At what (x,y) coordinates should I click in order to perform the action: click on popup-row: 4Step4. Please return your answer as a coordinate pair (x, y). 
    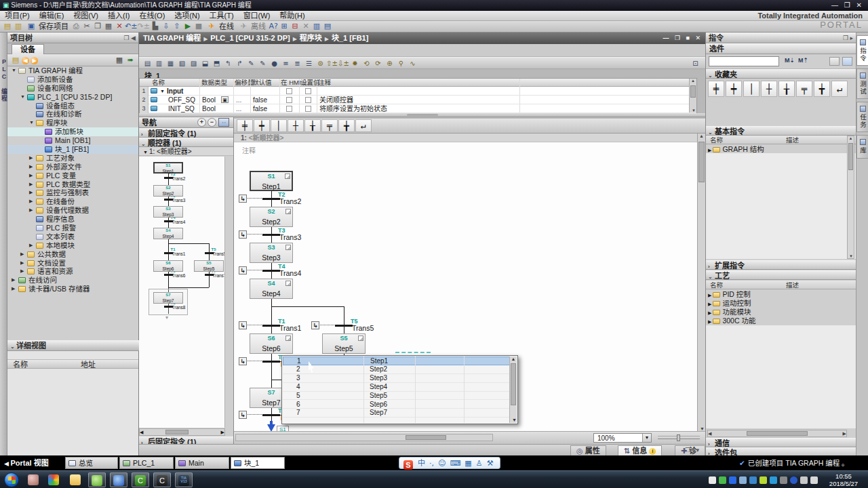
    Looking at the image, I should click on (396, 388).